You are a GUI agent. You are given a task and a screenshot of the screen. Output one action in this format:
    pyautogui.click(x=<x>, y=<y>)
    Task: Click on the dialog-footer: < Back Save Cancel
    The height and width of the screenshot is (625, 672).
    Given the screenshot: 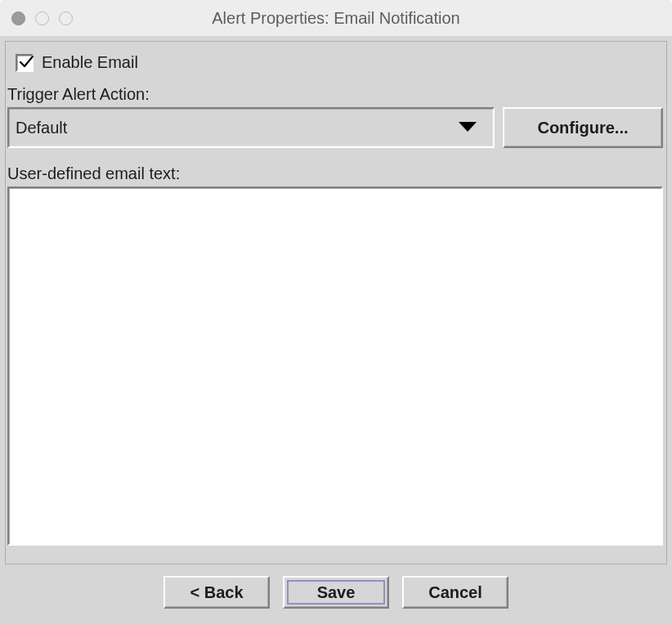 What is the action you would take?
    pyautogui.click(x=336, y=592)
    